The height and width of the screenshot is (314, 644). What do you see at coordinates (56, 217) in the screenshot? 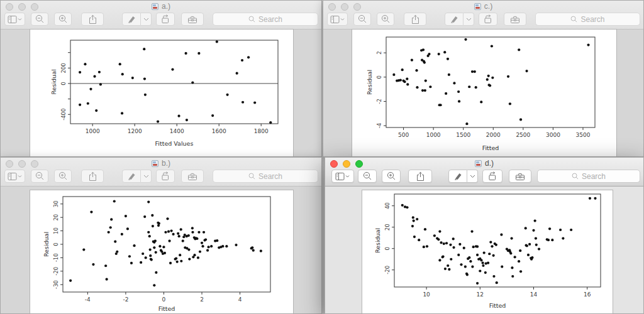
I see `svg-text: 20` at bounding box center [56, 217].